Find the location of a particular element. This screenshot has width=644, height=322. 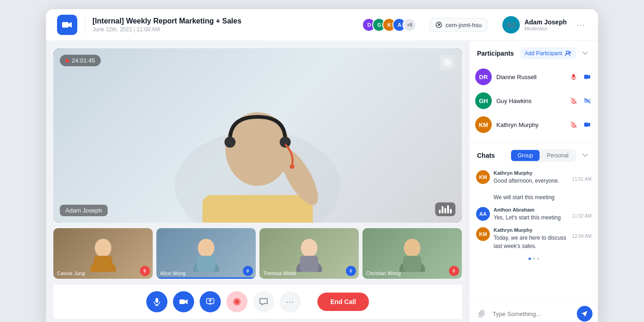

call-controls: ··· End Call is located at coordinates (258, 302).